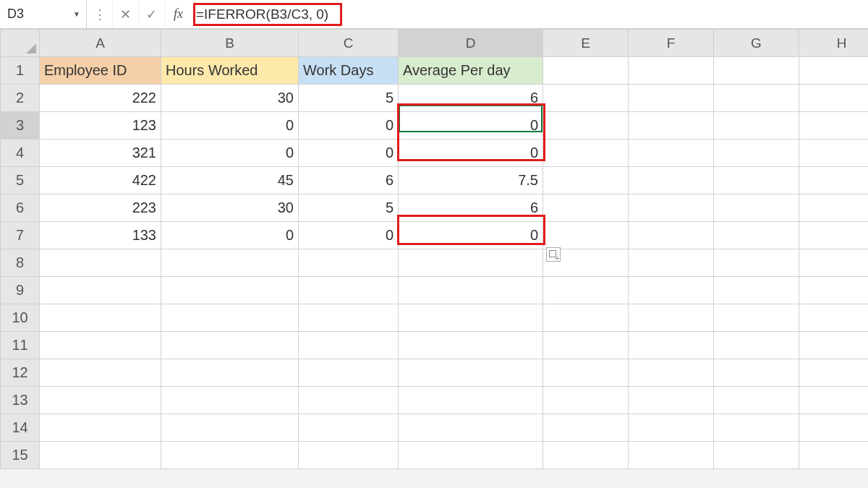 Image resolution: width=868 pixels, height=488 pixels. I want to click on cell-D7: 0, so click(471, 236).